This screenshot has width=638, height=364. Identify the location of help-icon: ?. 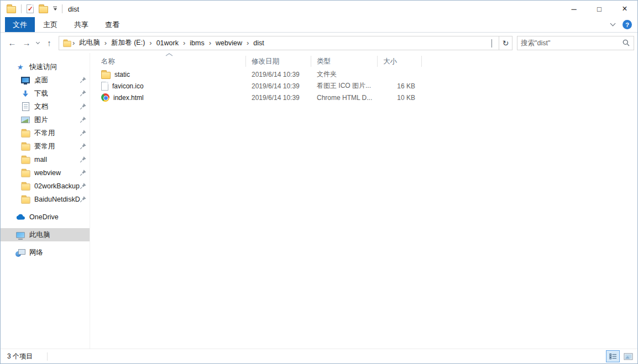
(627, 24).